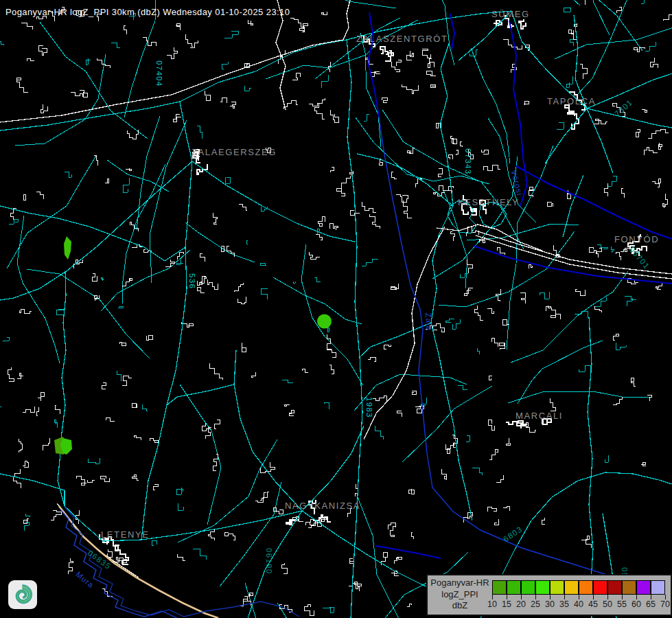 The width and height of the screenshot is (672, 618). What do you see at coordinates (507, 604) in the screenshot?
I see `legend-tick-label: 15` at bounding box center [507, 604].